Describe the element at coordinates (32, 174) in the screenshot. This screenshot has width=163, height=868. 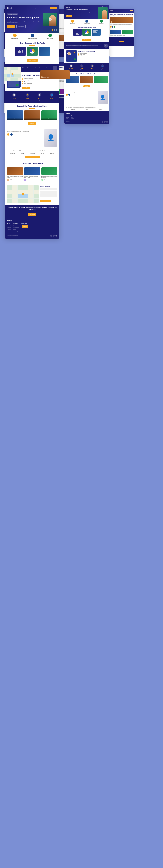
I see `blog-grid: Maze Song Streaming in the United States…` at that location.